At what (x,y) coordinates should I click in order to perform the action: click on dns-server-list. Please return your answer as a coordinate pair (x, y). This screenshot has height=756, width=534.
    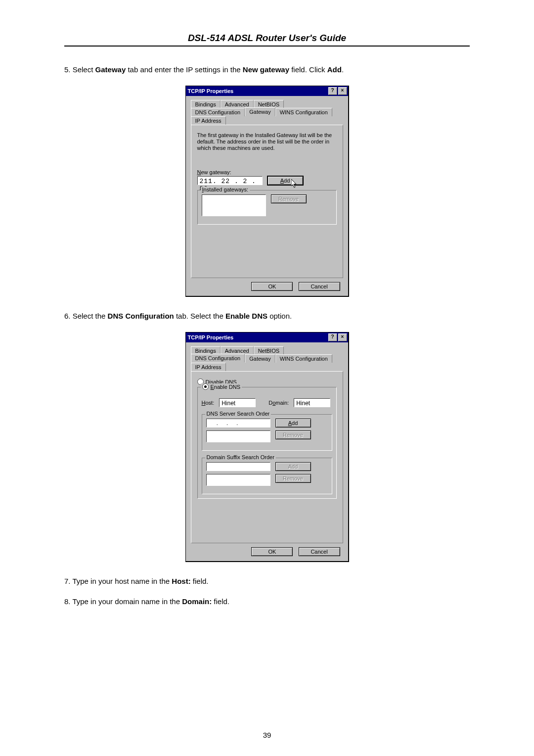
    Looking at the image, I should click on (238, 436).